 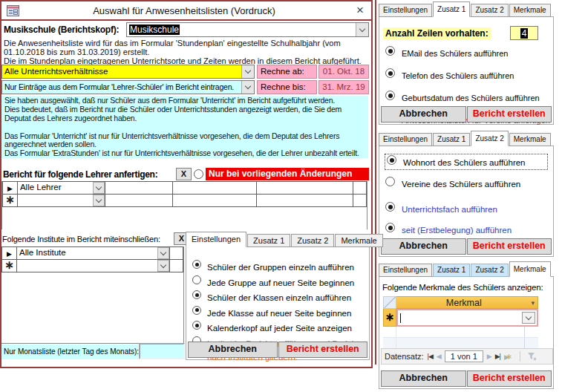 What do you see at coordinates (439, 356) in the screenshot?
I see `previous-record-button: ◀` at bounding box center [439, 356].